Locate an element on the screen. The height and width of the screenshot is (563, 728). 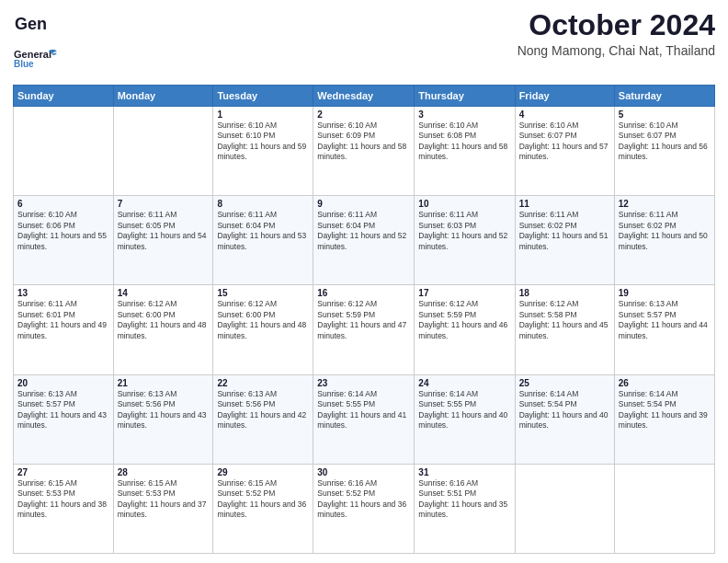
weekday-header-thursday: Thursday is located at coordinates (465, 96).